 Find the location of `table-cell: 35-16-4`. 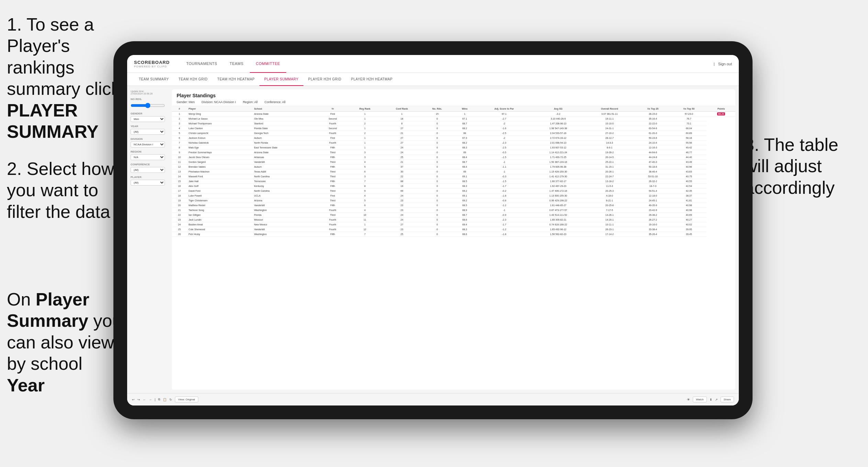

table-cell: 35-16-4 is located at coordinates (653, 119).